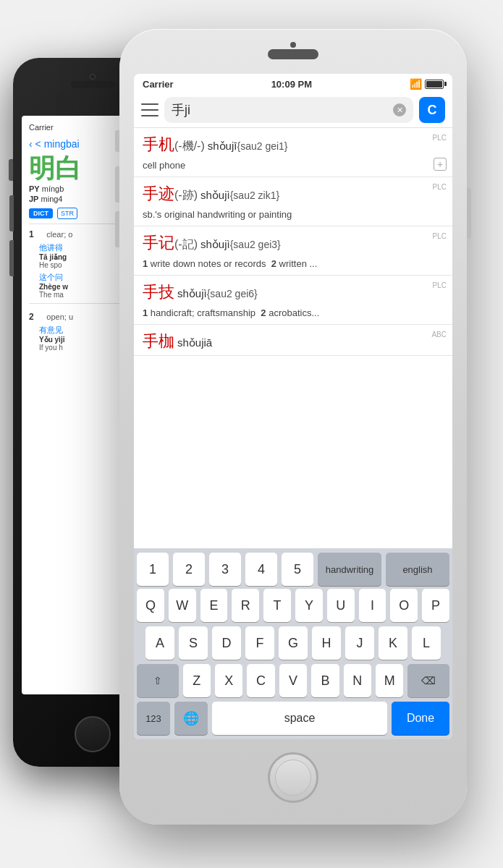 This screenshot has width=503, height=868. Describe the element at coordinates (300, 718) in the screenshot. I see `space-key: space` at that location.